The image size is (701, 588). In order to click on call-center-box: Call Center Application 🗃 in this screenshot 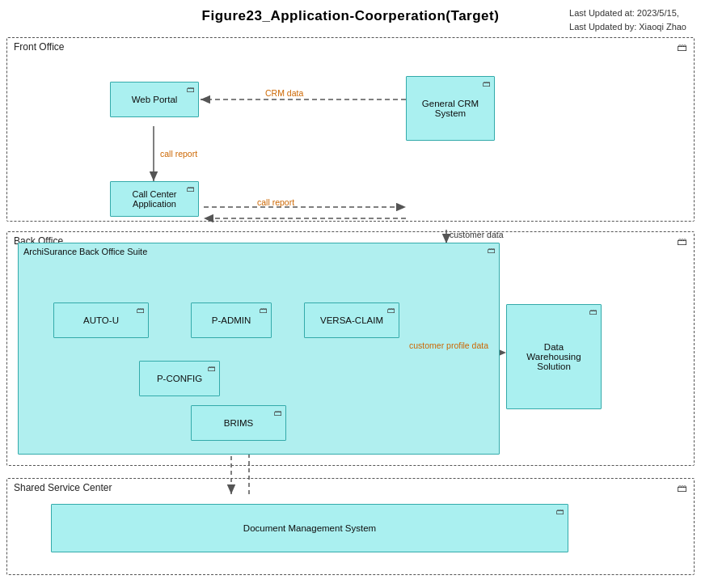, I will do `click(154, 199)`.